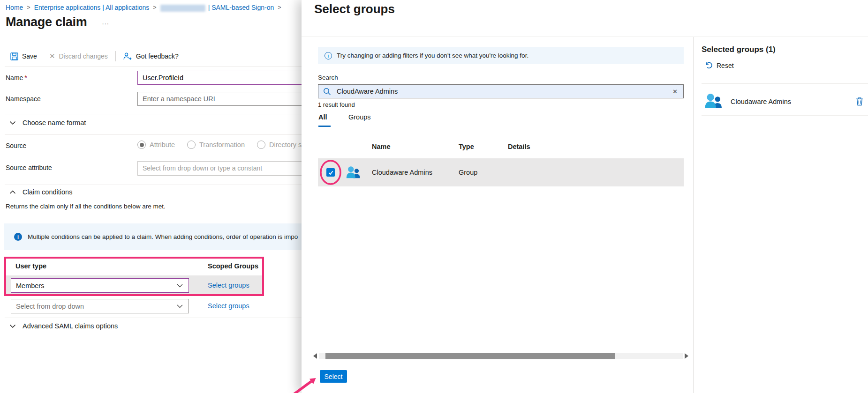  Describe the element at coordinates (325, 126) in the screenshot. I see `active-tab-indicator` at that location.